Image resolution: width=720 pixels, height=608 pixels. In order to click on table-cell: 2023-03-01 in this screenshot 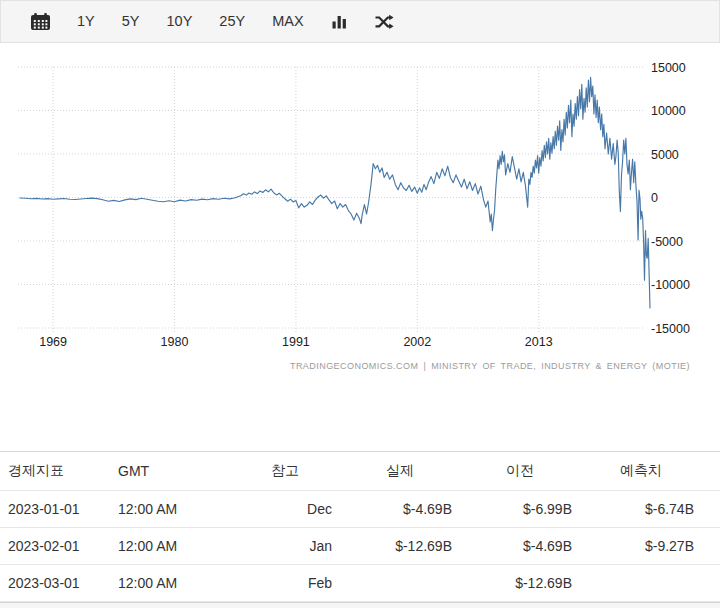, I will do `click(55, 584)`.